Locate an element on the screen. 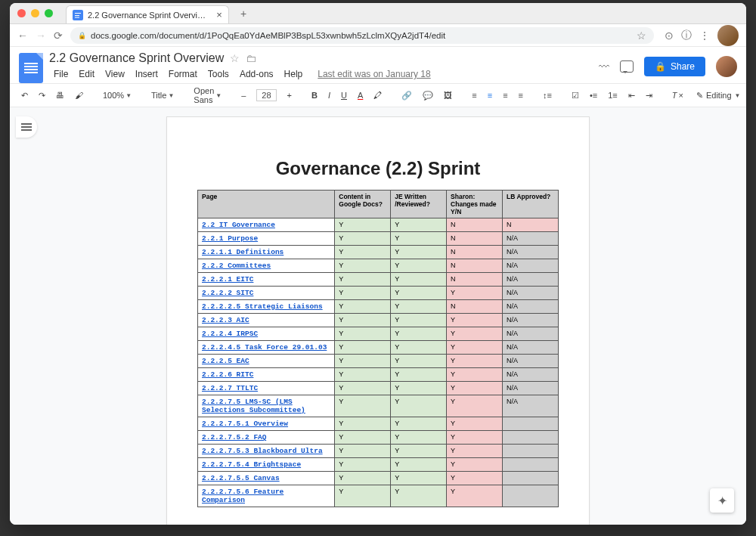  page-link: 2.2.2.7.5.3 Blackboard Ultra is located at coordinates (262, 451).